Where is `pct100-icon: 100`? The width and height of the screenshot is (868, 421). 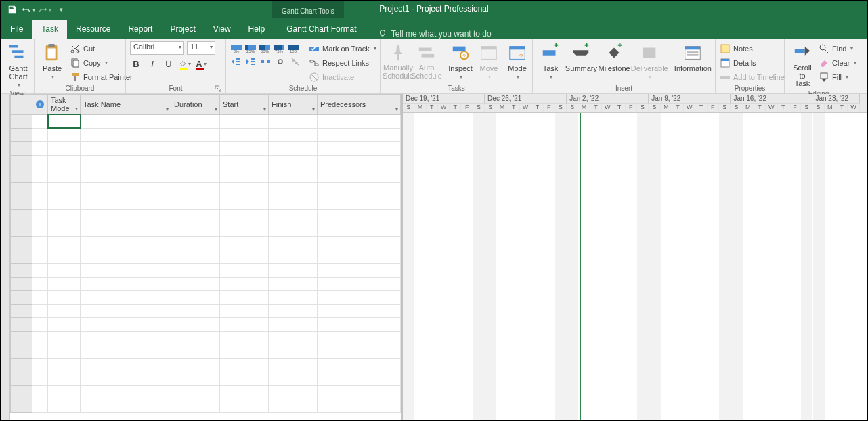
pct100-icon: 100 is located at coordinates (293, 47).